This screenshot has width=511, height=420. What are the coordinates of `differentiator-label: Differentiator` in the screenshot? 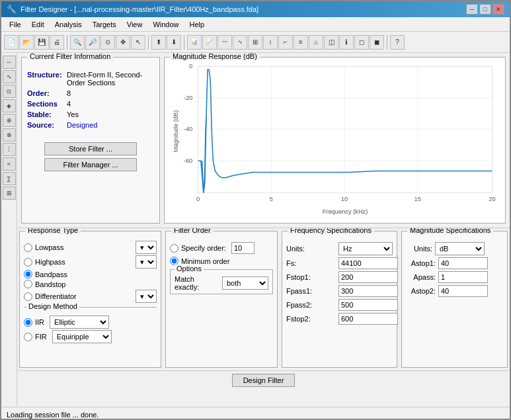 It's located at (56, 296).